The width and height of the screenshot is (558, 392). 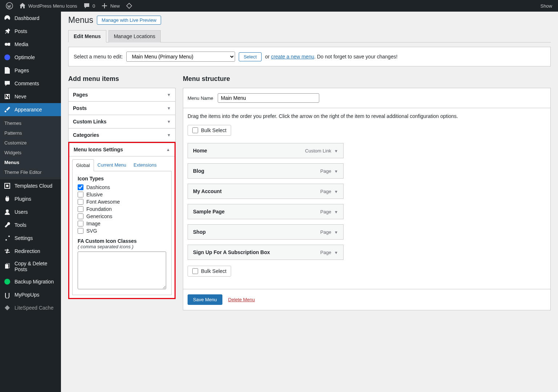 What do you see at coordinates (266, 232) in the screenshot?
I see `menu-item: ShopPage▼` at bounding box center [266, 232].